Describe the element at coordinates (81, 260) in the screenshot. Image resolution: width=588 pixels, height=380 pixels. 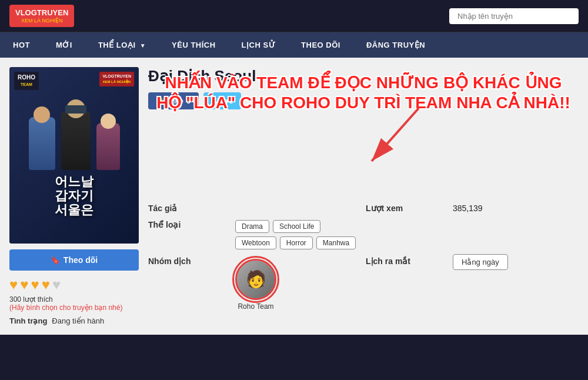
I see `follow-button-label: Theo dõi` at that location.